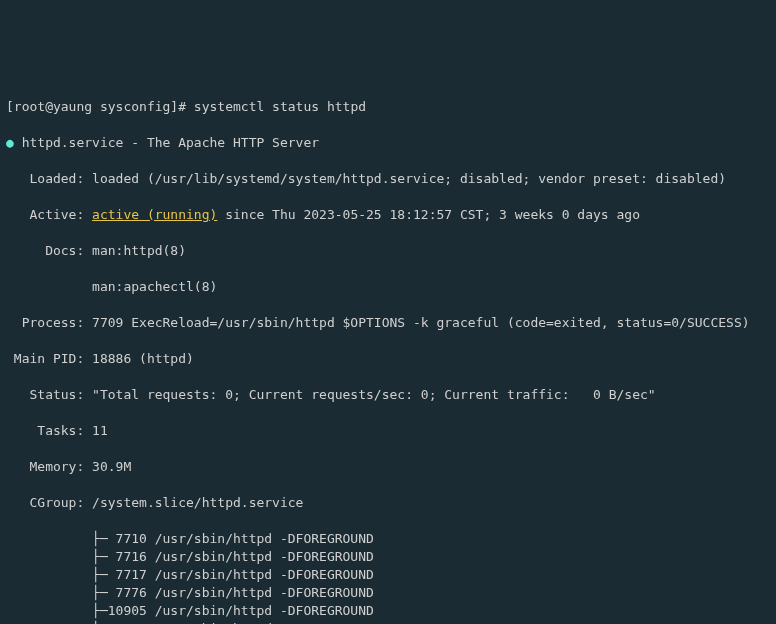 This screenshot has width=776, height=624. What do you see at coordinates (388, 467) in the screenshot?
I see `memory-line: Memory: 30.9M` at bounding box center [388, 467].